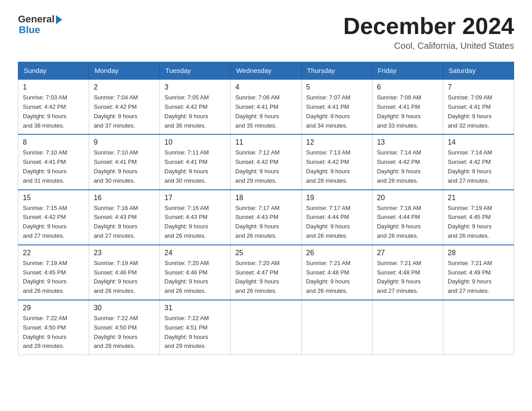 The image size is (532, 411). What do you see at coordinates (54, 71) in the screenshot?
I see `weekday-header-sunday: Sunday` at bounding box center [54, 71].